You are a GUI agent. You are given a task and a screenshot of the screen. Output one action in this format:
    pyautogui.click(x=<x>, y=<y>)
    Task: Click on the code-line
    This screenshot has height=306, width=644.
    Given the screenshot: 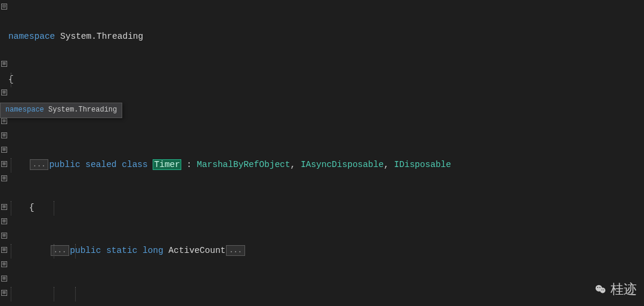 What is the action you would take?
    pyautogui.click(x=326, y=294)
    